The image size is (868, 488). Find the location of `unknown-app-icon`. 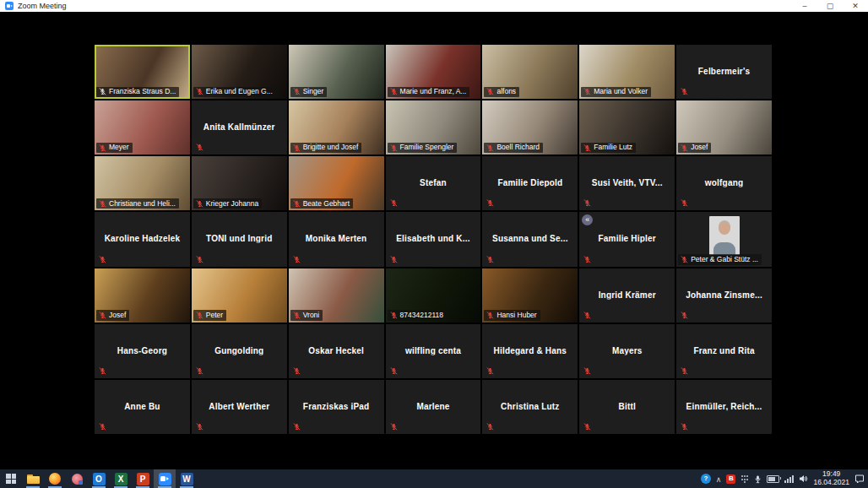

unknown-app-icon is located at coordinates (78, 480).